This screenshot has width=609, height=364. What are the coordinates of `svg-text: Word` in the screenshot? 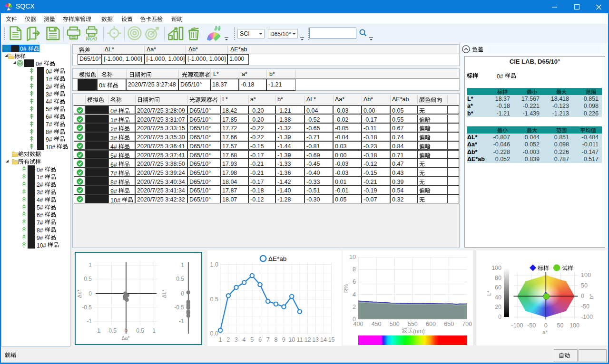 It's located at (91, 38).